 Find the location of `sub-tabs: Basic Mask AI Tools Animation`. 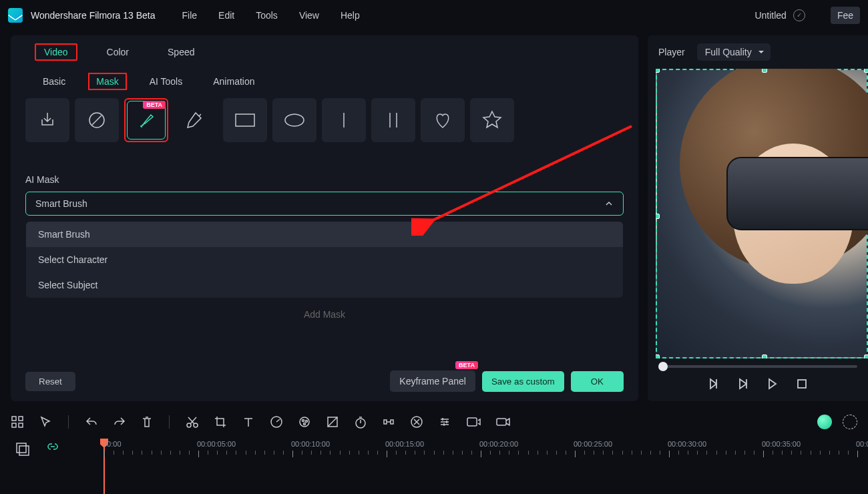

sub-tabs: Basic Mask AI Tools Animation is located at coordinates (329, 81).